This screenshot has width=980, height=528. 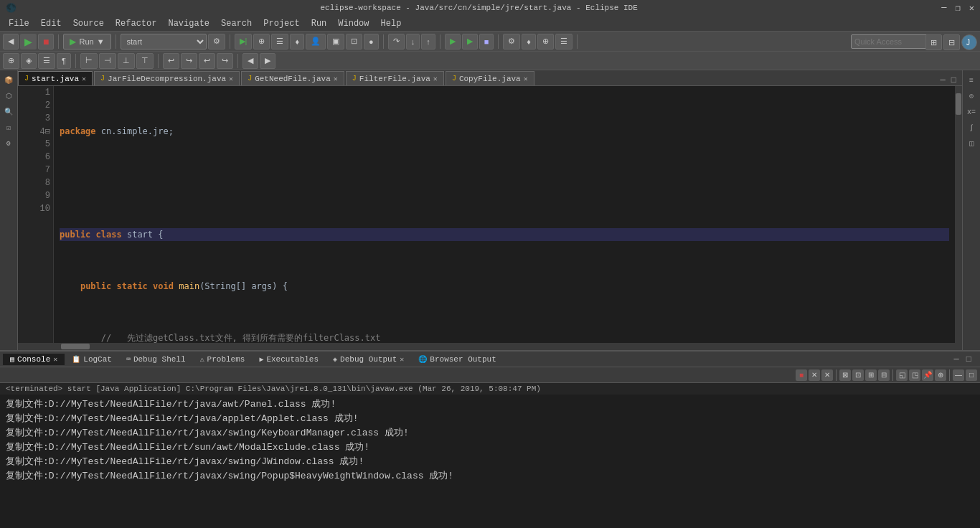 I want to click on tb2-btn11: ◀, so click(x=250, y=61).